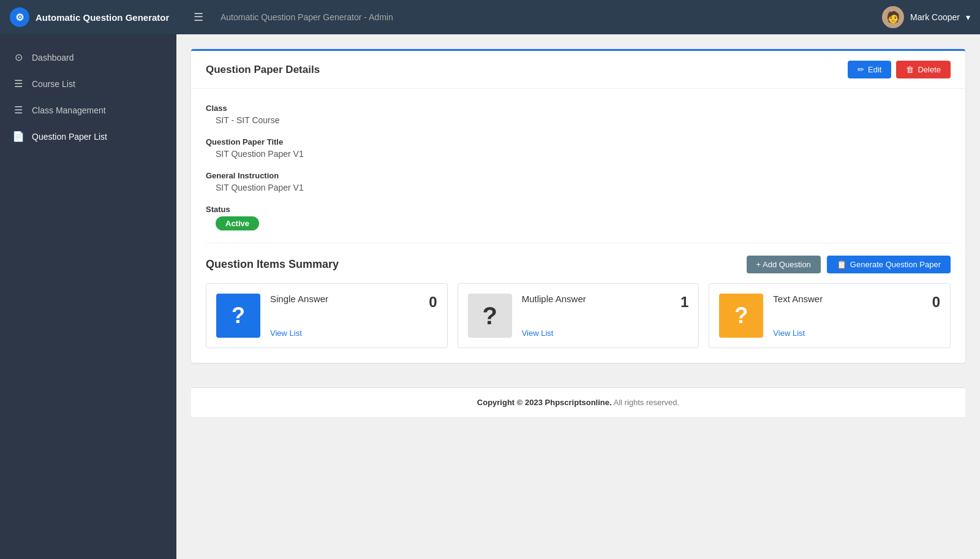 The image size is (980, 559). Describe the element at coordinates (784, 265) in the screenshot. I see `add-question-label: + Add Question` at that location.